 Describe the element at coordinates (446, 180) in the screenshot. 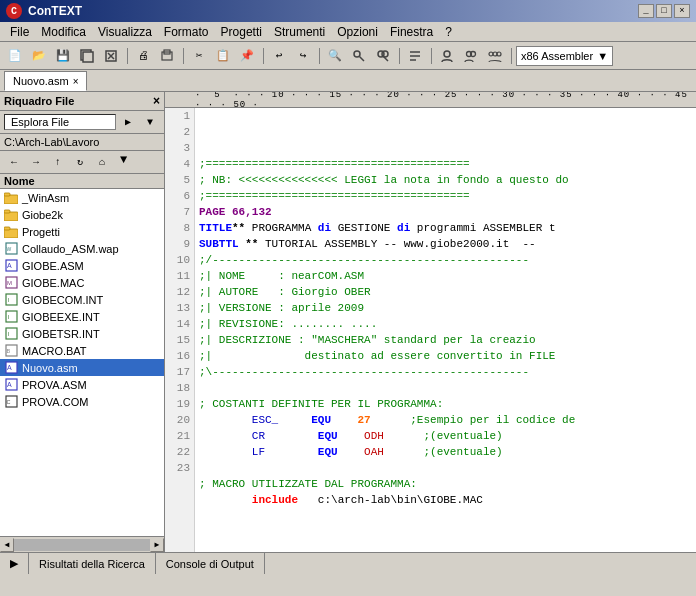

I see `code-line: ; NB: <<<<<<<<<<<<<<< LEGGI la nota in f…` at that location.